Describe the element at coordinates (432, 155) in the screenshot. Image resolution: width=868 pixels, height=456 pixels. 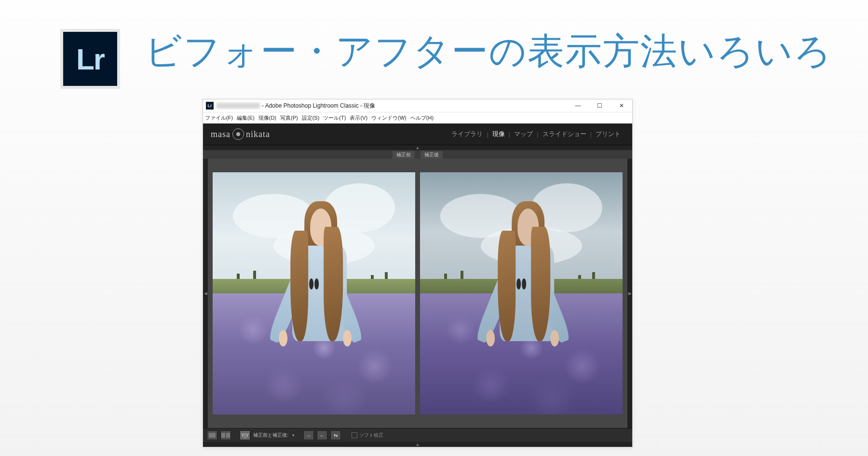
I see `after-label: 補正後` at that location.